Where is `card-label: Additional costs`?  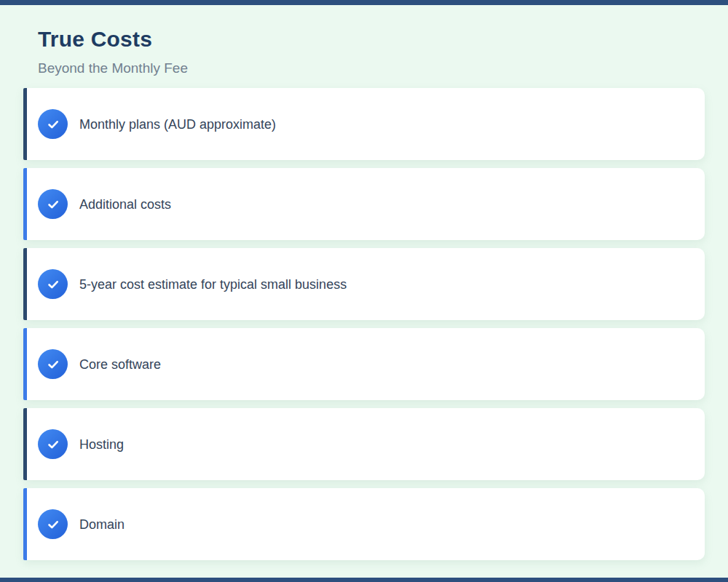
card-label: Additional costs is located at coordinates (125, 204).